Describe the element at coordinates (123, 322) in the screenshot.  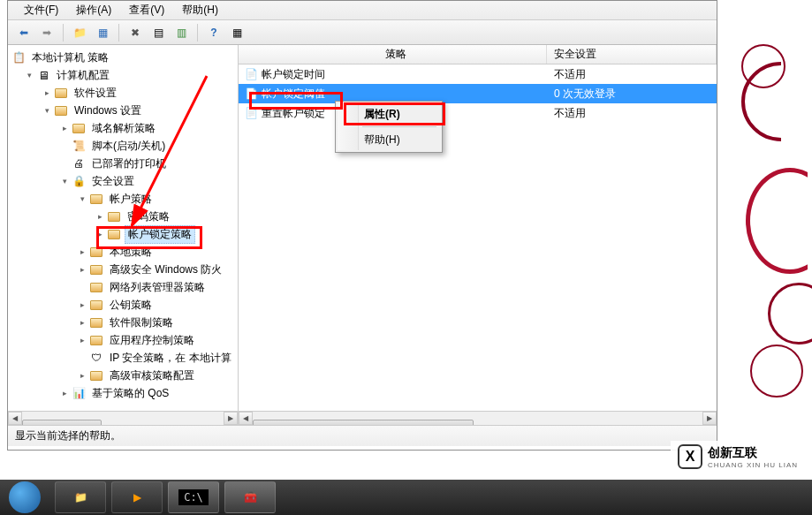
I see `tree-software-restriction: ▸ 软件限制策略` at that location.